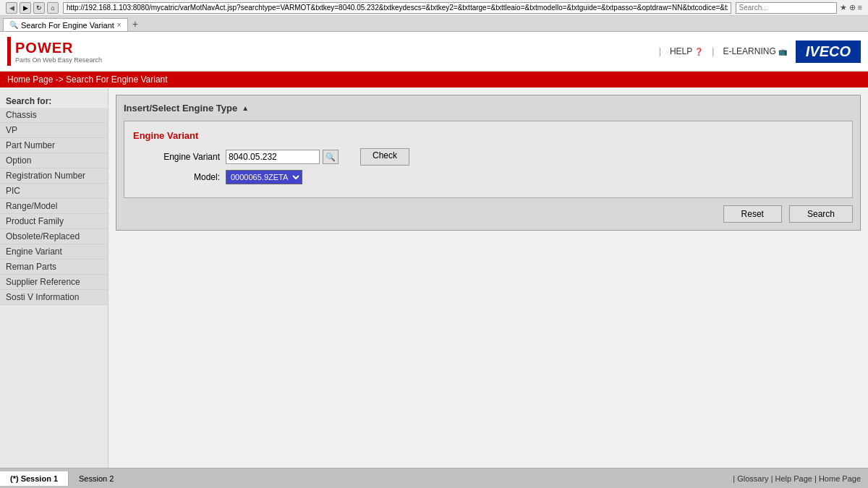 The width and height of the screenshot is (868, 488). Describe the element at coordinates (797, 479) in the screenshot. I see `bottom-links: | Glossary | Help Page | Home Page` at that location.